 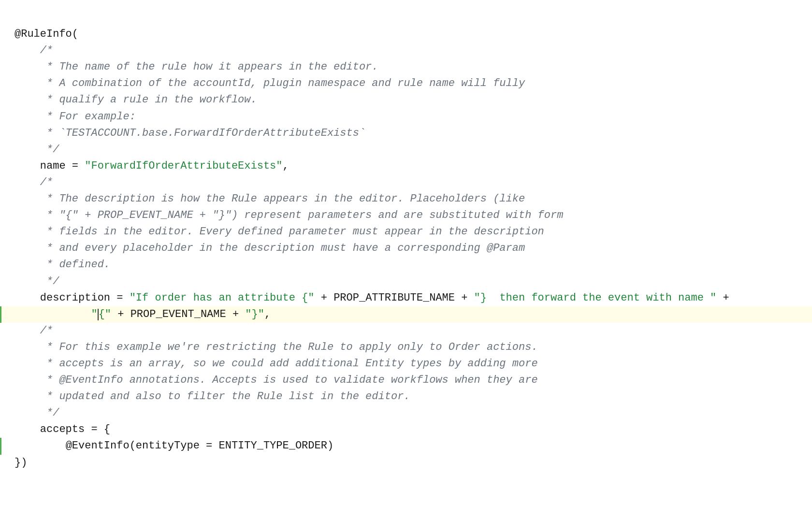 I want to click on code-line: * The description is how the Rule appear…, so click(x=406, y=199).